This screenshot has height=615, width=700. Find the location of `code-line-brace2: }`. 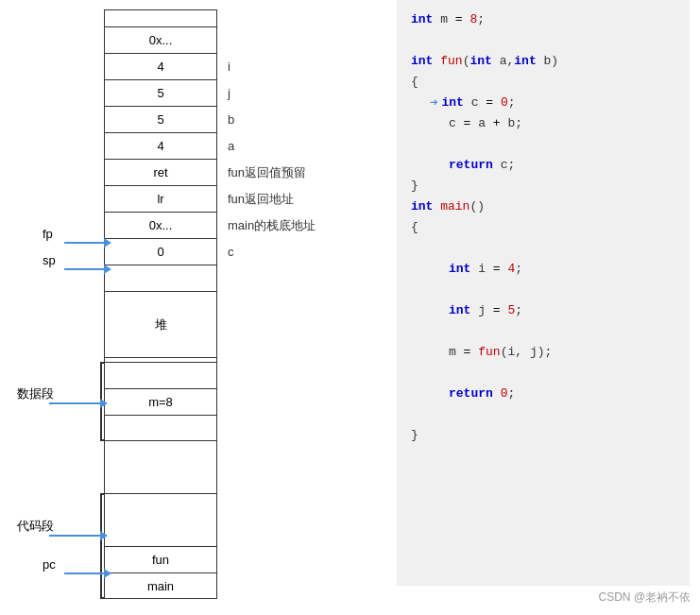

code-line-brace2: } is located at coordinates (543, 186).